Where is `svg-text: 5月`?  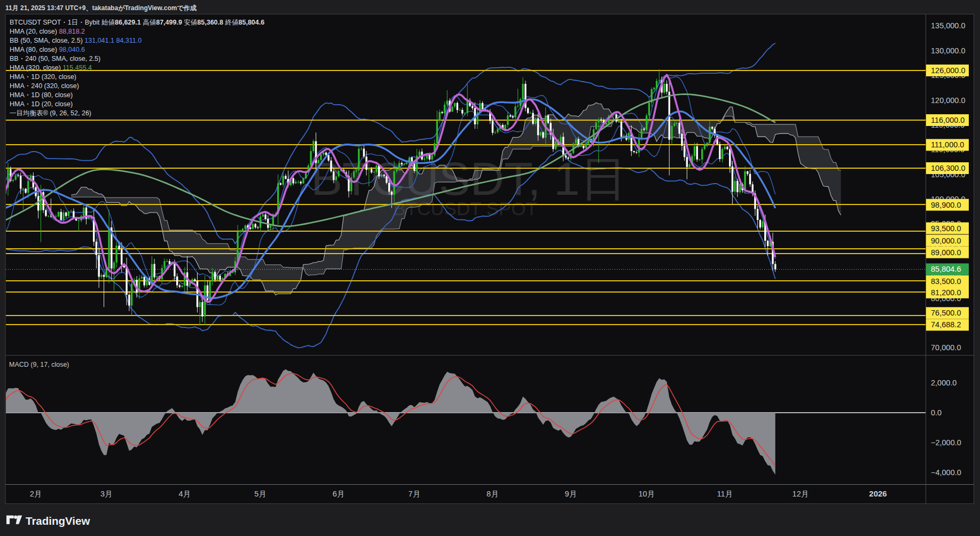
svg-text: 5月 is located at coordinates (261, 494).